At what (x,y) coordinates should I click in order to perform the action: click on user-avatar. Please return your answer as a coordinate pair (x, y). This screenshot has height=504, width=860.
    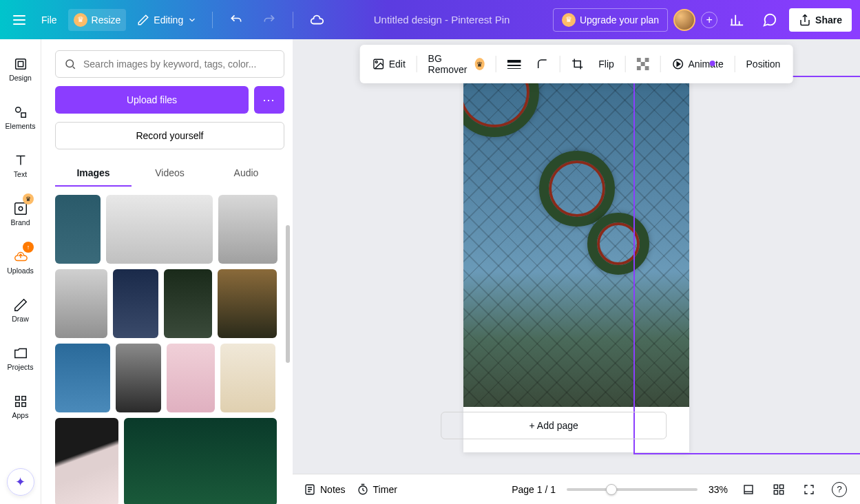
    Looking at the image, I should click on (684, 20).